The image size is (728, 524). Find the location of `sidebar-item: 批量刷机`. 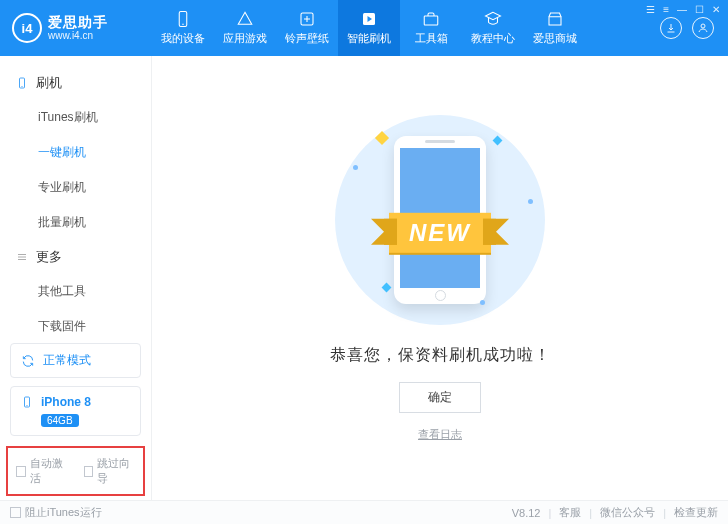

sidebar-item: 批量刷机 is located at coordinates (76, 222).